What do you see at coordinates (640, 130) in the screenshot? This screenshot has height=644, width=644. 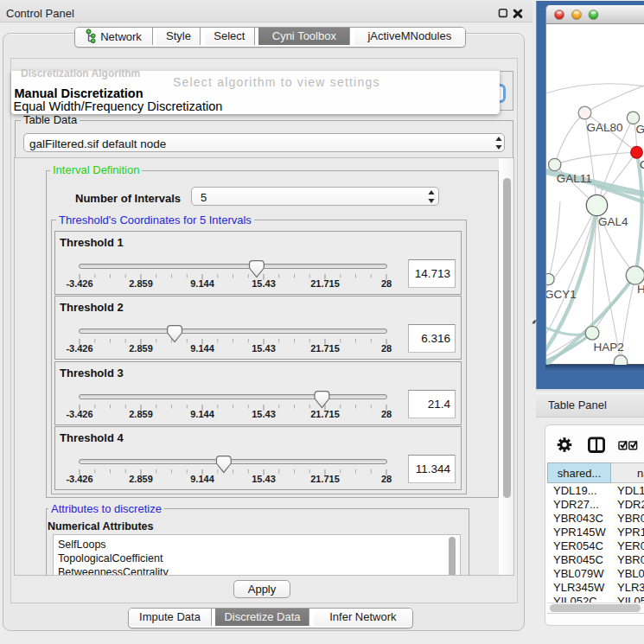 I see `svg-text: GA` at bounding box center [640, 130].